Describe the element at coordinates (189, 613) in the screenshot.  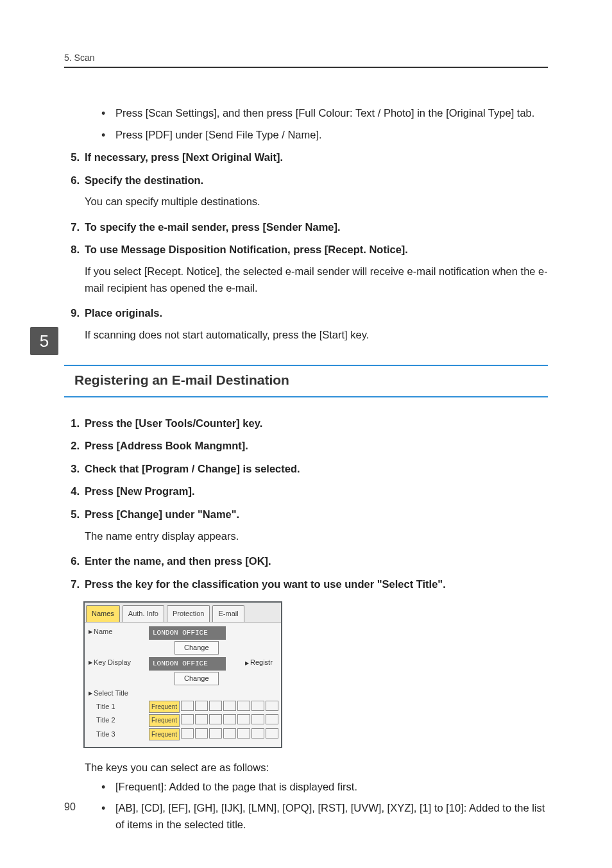
I see `tab-protection: Protection` at that location.